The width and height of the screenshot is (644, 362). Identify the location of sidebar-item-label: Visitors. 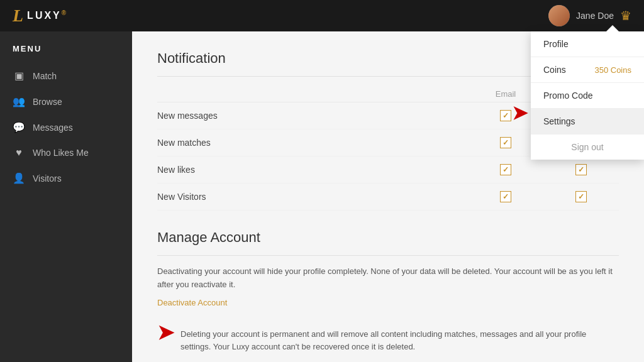
(47, 178).